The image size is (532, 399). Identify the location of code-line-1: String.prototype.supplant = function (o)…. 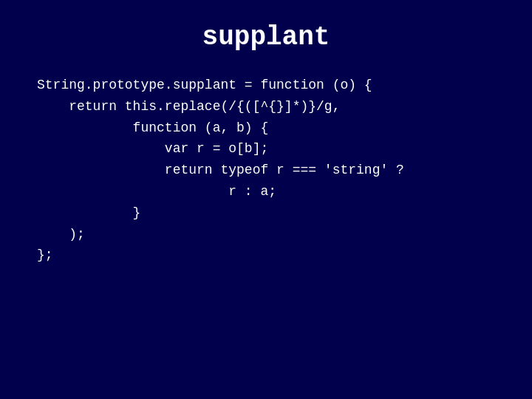
(205, 85).